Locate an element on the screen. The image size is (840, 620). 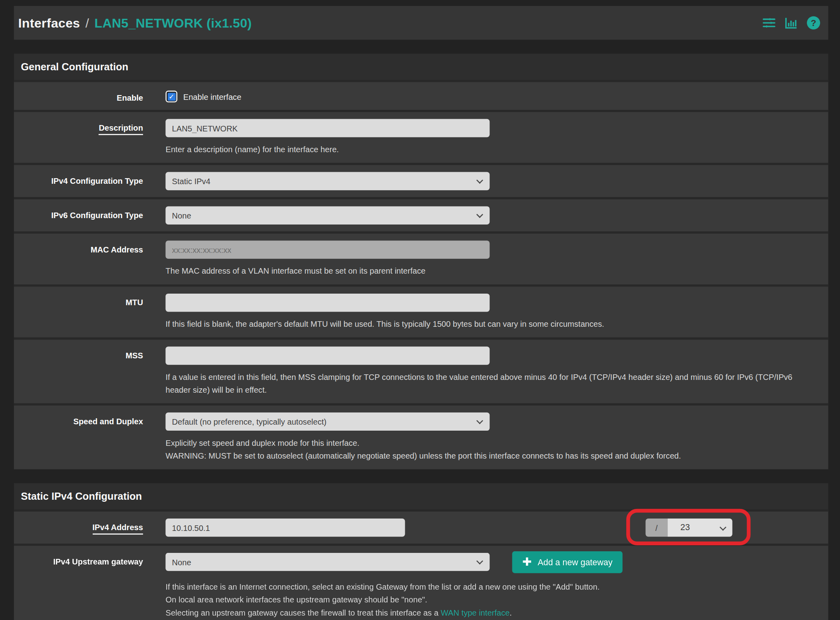
speed-duplex-help: Explicitly set speed and duplex mode for… is located at coordinates (492, 449).